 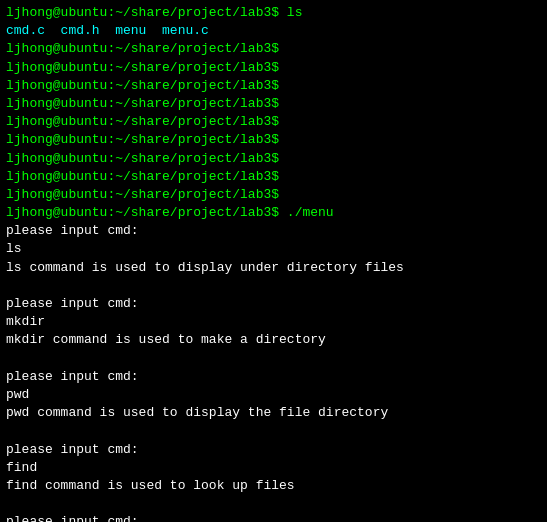 I want to click on terminal-line-25: please input cmd:, so click(x=274, y=450).